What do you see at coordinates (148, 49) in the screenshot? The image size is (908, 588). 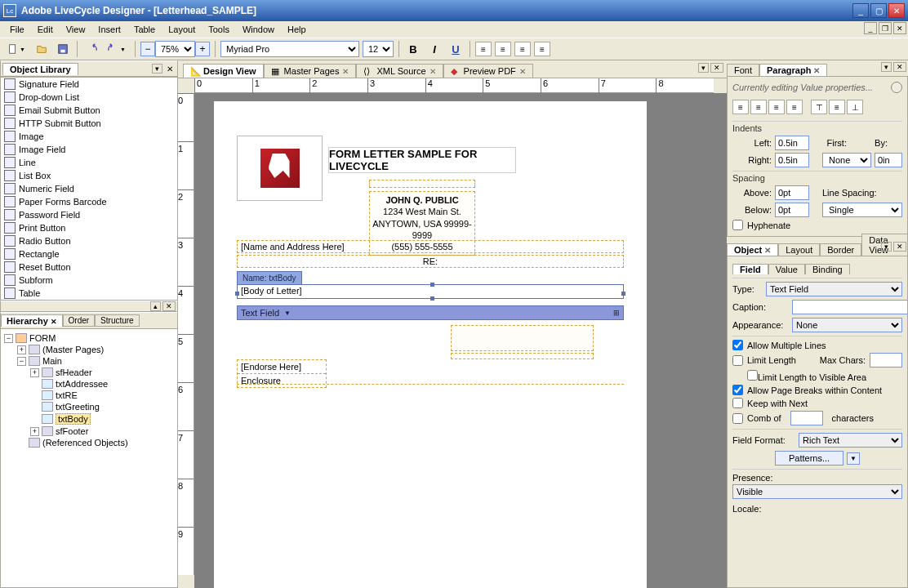 I see `zoom-out-button: −` at bounding box center [148, 49].